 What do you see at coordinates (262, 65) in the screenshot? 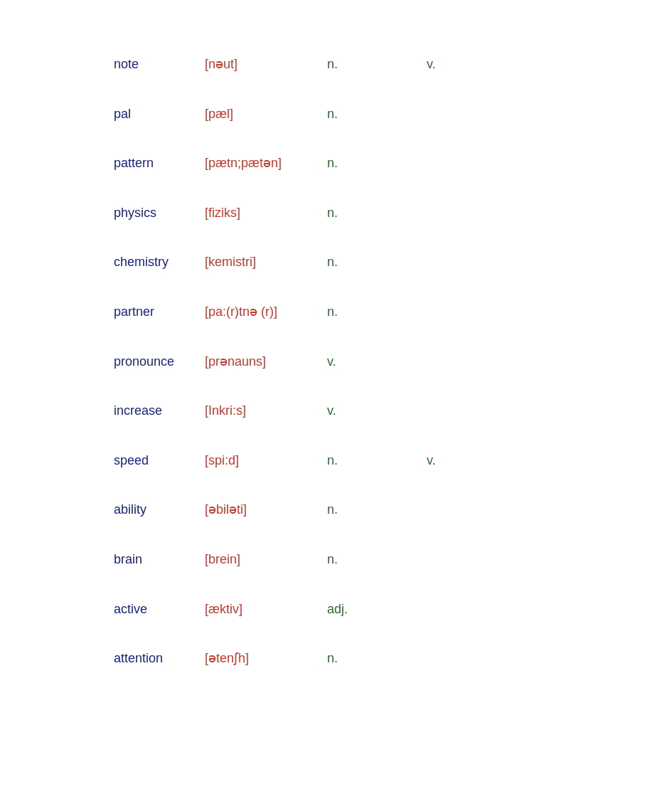
I see `pronunciation-text: [nəut]` at bounding box center [262, 65].